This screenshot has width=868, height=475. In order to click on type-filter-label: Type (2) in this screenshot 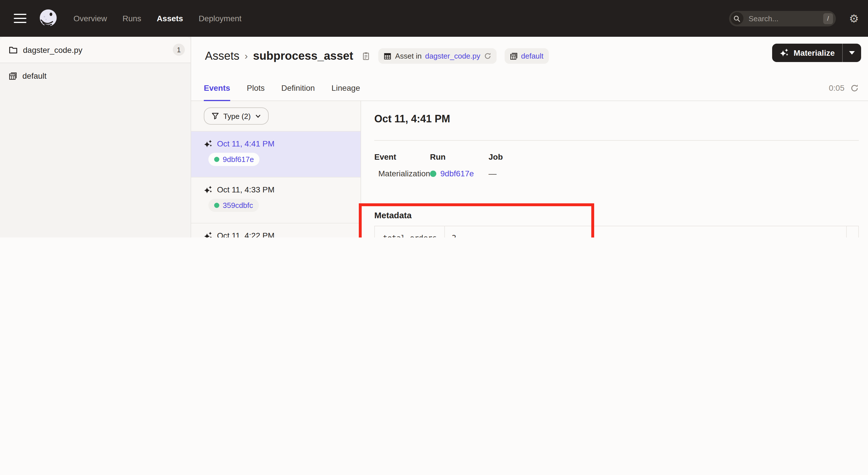, I will do `click(237, 116)`.